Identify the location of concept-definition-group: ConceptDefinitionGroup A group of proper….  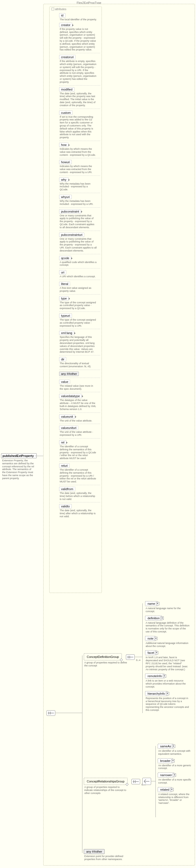
(106, 660).